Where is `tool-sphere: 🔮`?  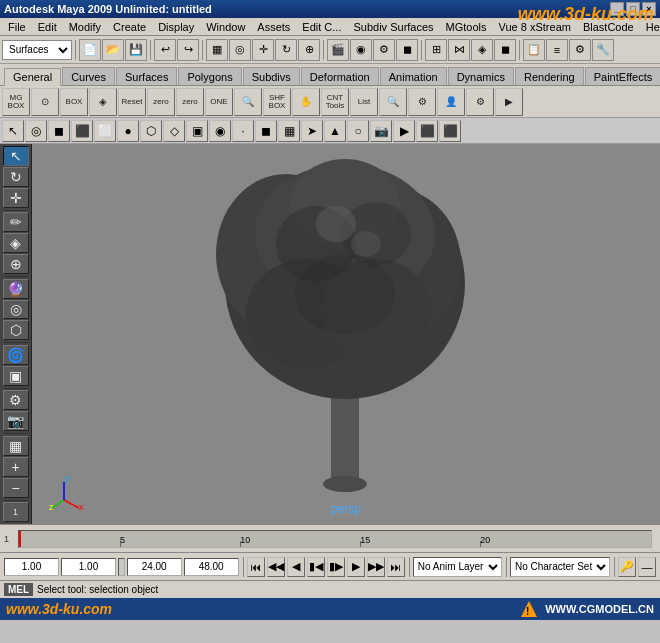
tool-sphere: 🔮 is located at coordinates (16, 289).